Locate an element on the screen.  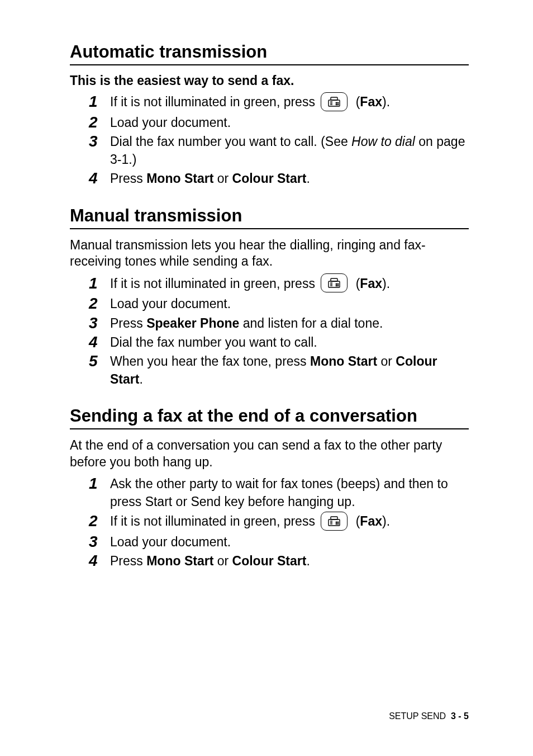
text-fragment: and listen for a dial tone. is located at coordinates (311, 323).